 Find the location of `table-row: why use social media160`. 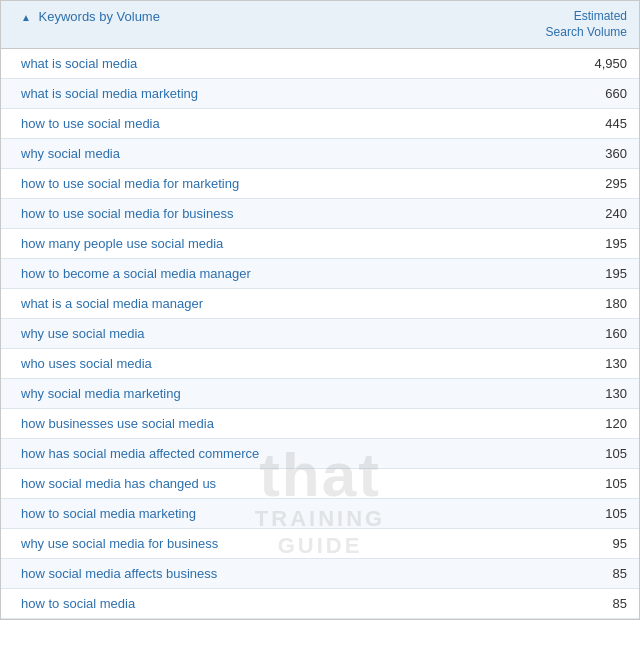

table-row: why use social media160 is located at coordinates (320, 334).